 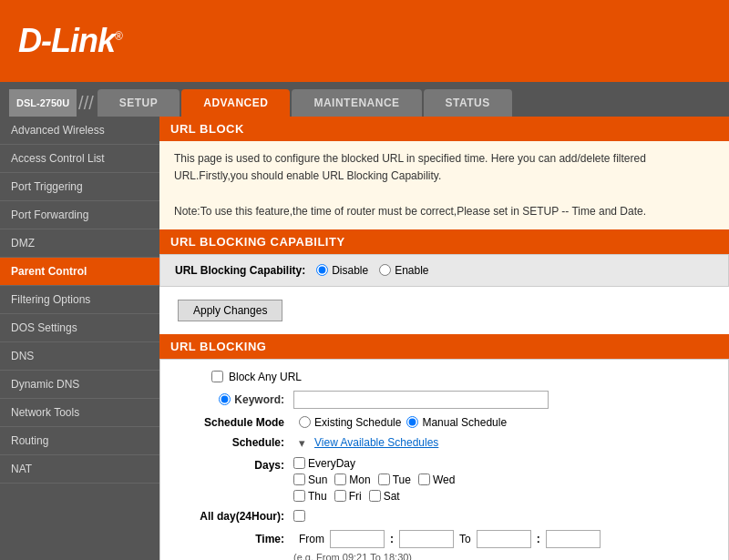 What do you see at coordinates (352, 480) in the screenshot?
I see `mon-checkbox-label: Mon` at bounding box center [352, 480].